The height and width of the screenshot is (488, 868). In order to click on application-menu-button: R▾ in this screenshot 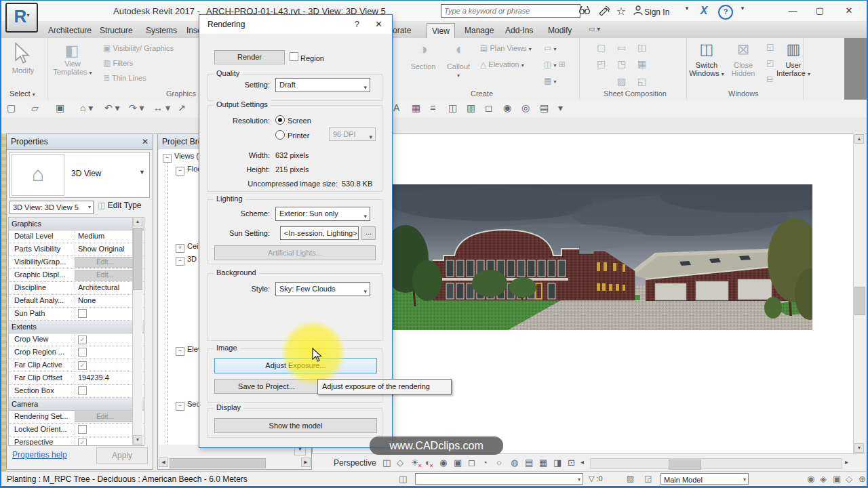, I will do `click(22, 18)`.